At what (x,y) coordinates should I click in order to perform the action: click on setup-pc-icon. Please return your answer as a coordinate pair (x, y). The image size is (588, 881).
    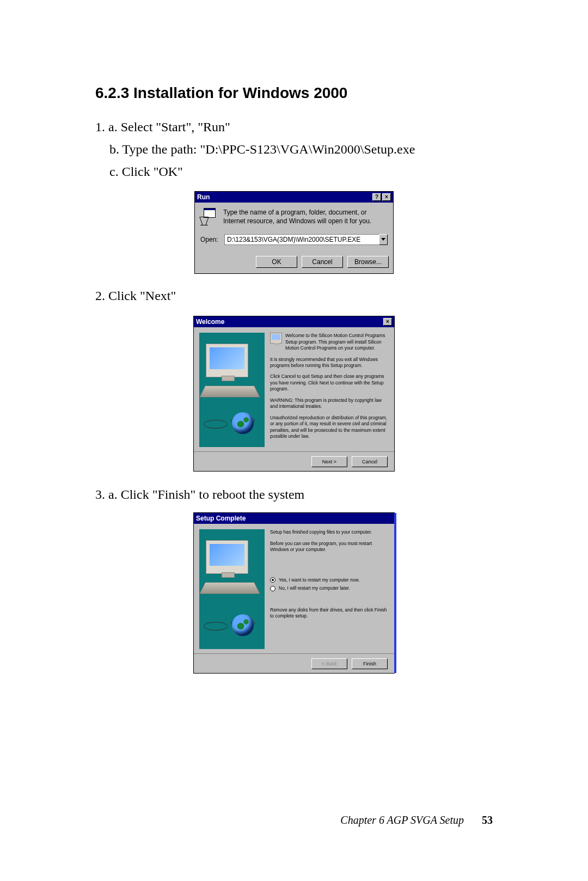
    Looking at the image, I should click on (276, 338).